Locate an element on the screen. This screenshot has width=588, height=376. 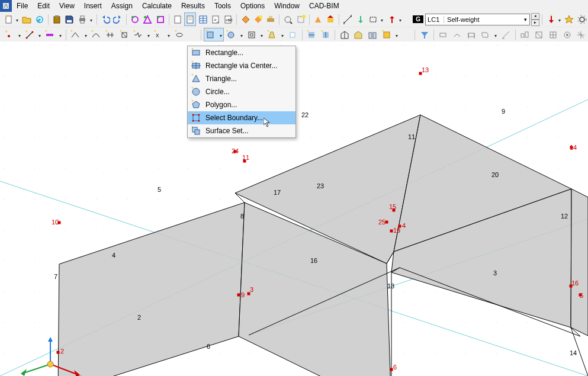
new-member-button is located at coordinates (53, 34).